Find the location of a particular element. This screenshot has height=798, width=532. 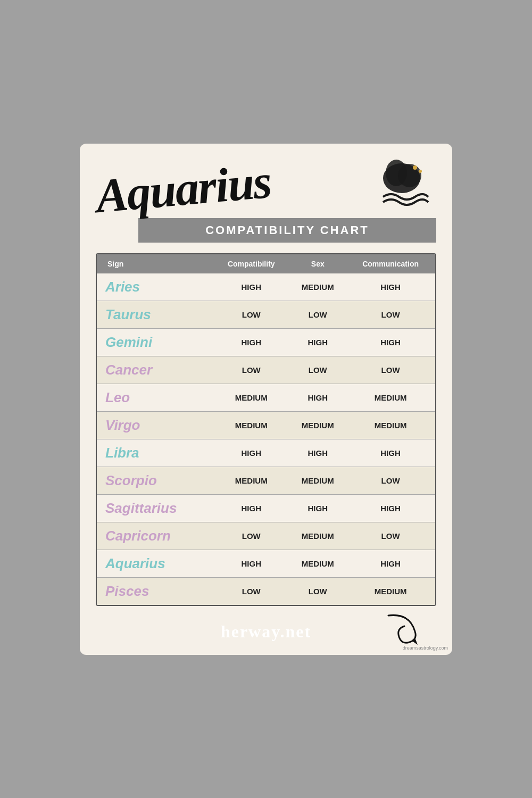

page-title: Aquarius is located at coordinates (184, 188).